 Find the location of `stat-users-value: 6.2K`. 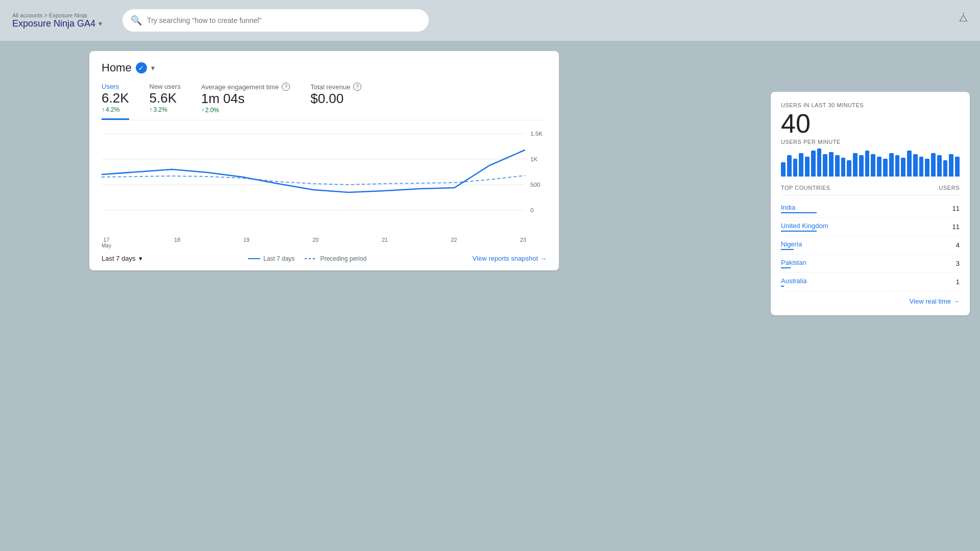

stat-users-value: 6.2K is located at coordinates (115, 98).